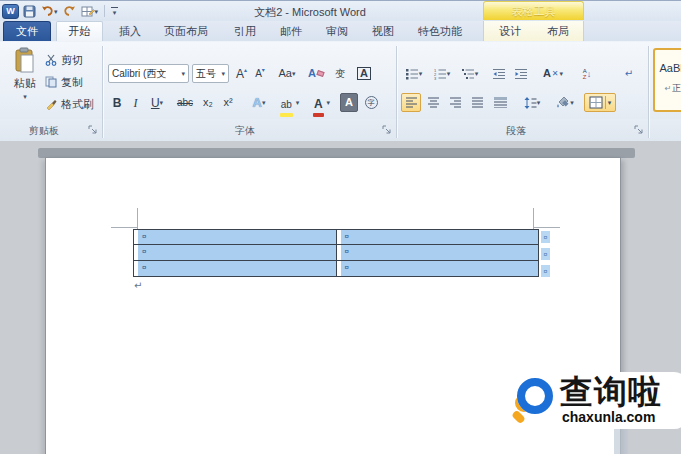  What do you see at coordinates (498, 74) in the screenshot?
I see `decrease-indent-button` at bounding box center [498, 74].